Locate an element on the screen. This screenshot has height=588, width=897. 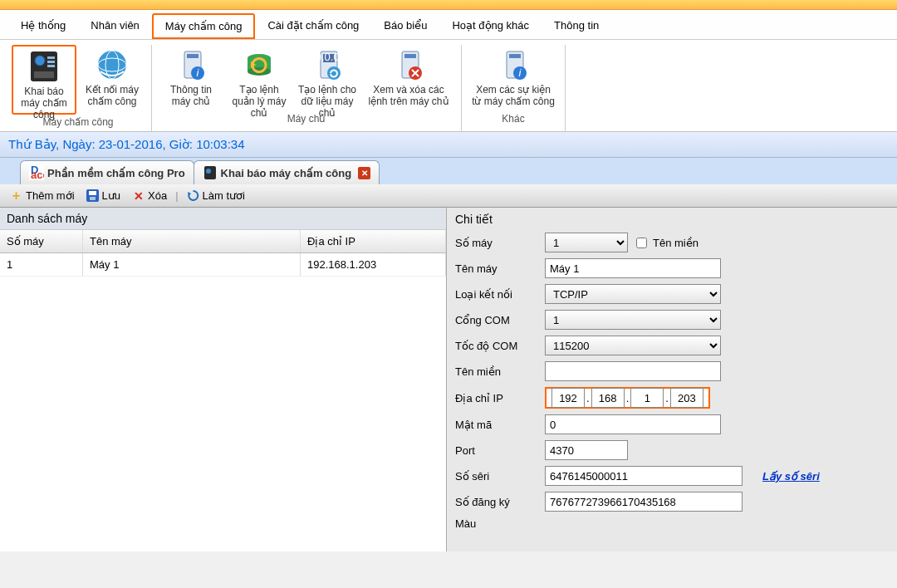
ten-mien-checkbox-wrap: Tên miền is located at coordinates (666, 243).